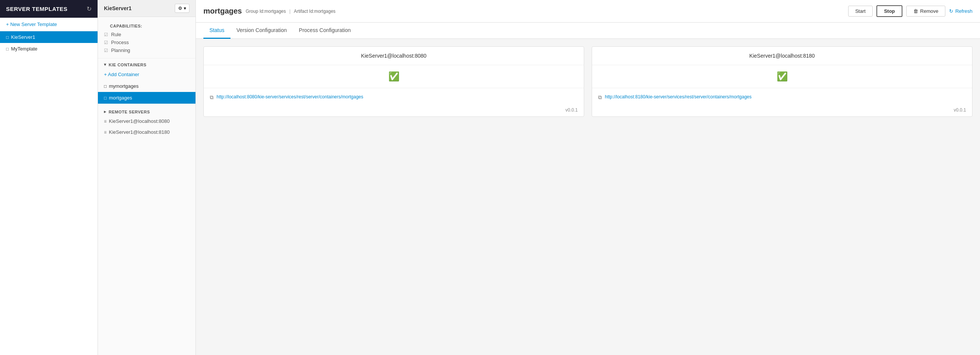  I want to click on kie-containers-label: KIE CONTAINERS, so click(128, 65).